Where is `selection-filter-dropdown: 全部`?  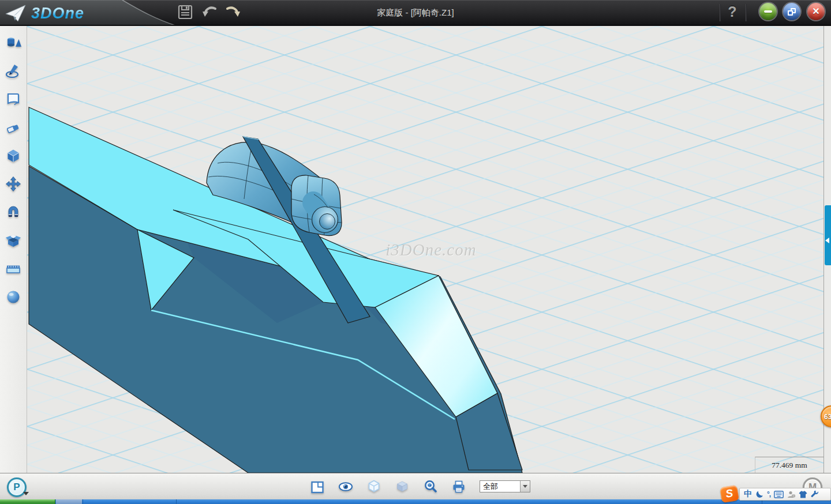 selection-filter-dropdown: 全部 is located at coordinates (505, 487).